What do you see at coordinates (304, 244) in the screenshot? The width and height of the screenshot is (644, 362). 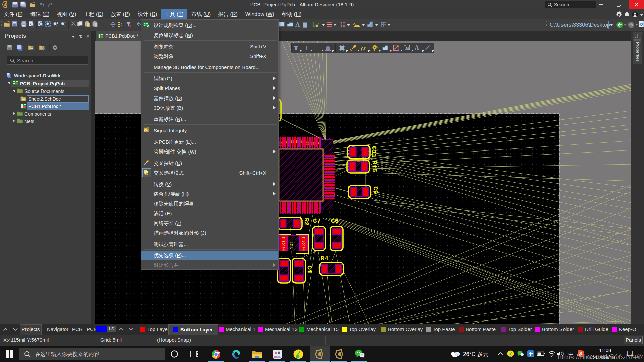 I see `svg-text: NetC4_1` at bounding box center [304, 244].